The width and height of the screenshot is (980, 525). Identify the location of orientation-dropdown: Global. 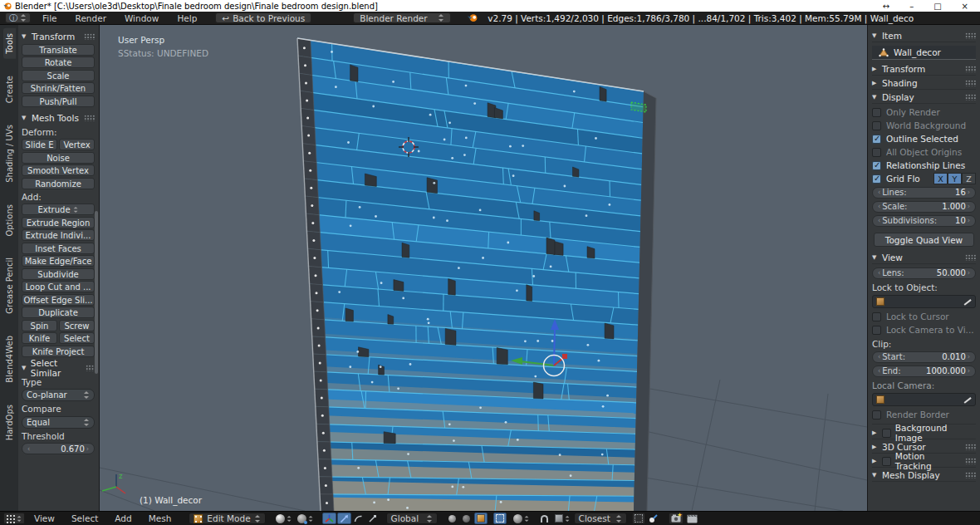
(412, 518).